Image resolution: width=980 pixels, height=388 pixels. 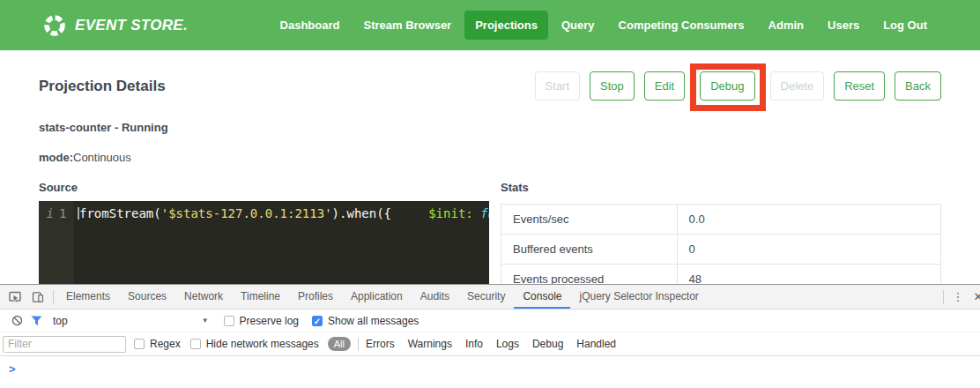 I want to click on tab-network: Network, so click(x=204, y=296).